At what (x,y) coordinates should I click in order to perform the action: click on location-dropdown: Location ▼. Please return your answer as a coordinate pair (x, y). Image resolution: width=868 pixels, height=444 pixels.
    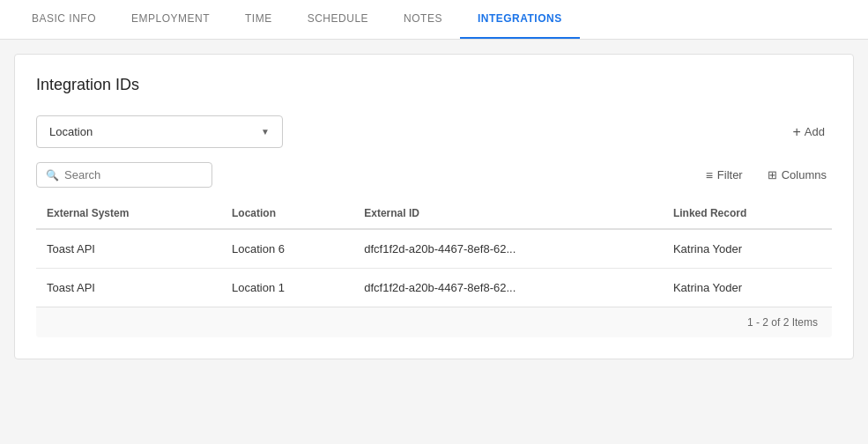
    Looking at the image, I should click on (160, 132).